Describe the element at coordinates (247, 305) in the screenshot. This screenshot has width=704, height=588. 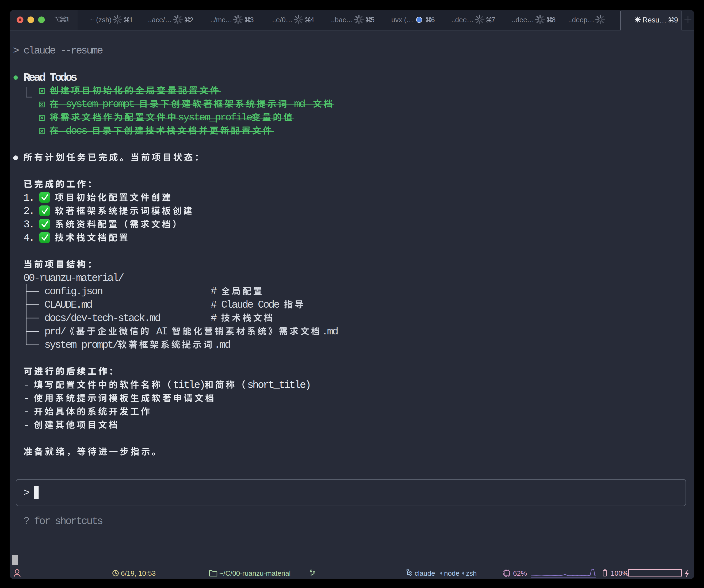
I see `svg-text: # Claude Code` at that location.